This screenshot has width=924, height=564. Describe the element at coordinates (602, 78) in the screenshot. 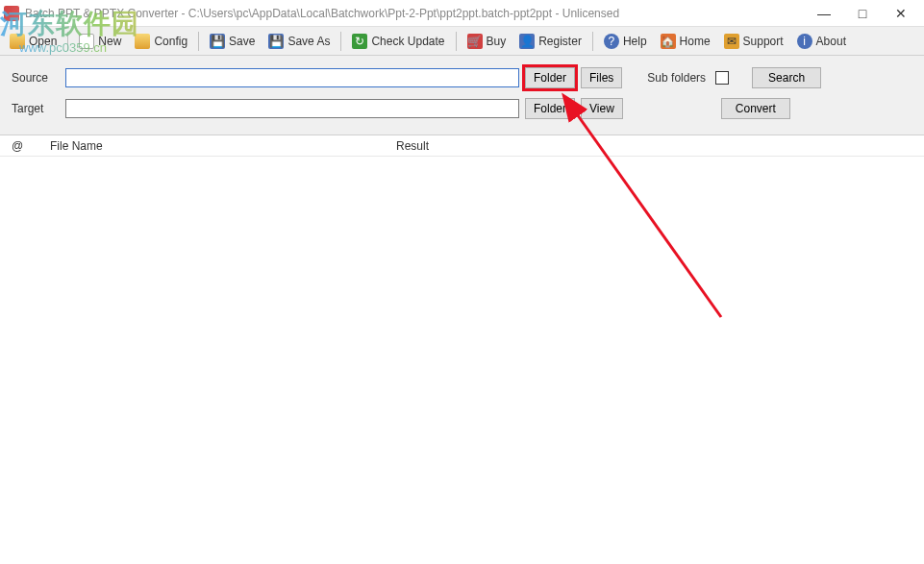

I see `source-files-button: Files` at that location.